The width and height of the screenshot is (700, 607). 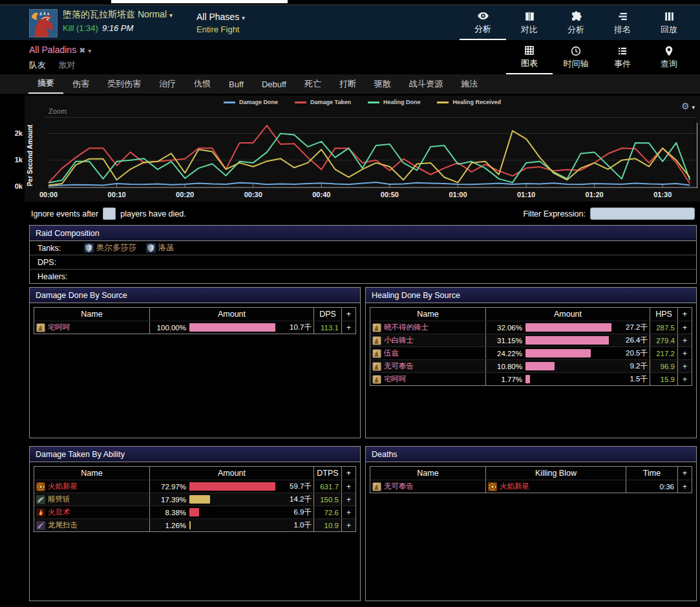 I want to click on row-amount-cell: 8.38%6.9千, so click(x=231, y=512).